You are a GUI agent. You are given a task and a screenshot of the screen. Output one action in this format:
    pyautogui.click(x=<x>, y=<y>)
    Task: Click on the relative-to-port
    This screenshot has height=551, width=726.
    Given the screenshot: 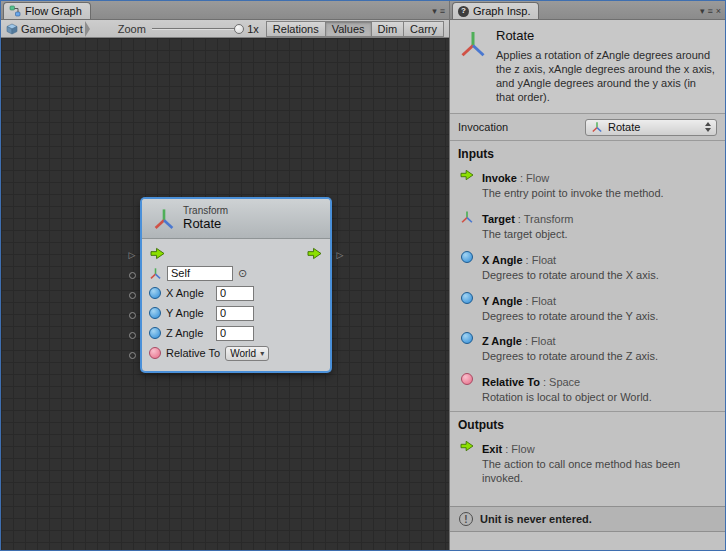 What is the action you would take?
    pyautogui.click(x=132, y=356)
    